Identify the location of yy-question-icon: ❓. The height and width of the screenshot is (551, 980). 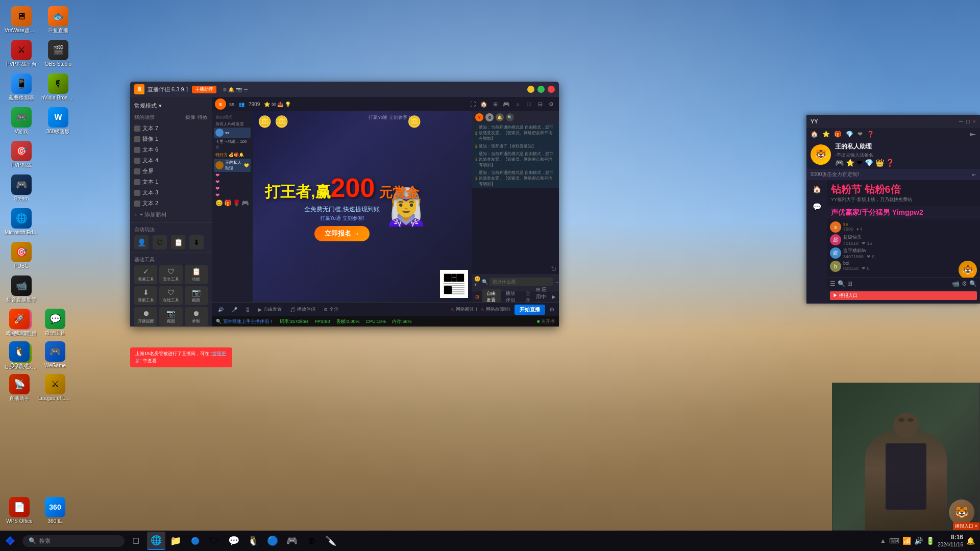
(871, 134).